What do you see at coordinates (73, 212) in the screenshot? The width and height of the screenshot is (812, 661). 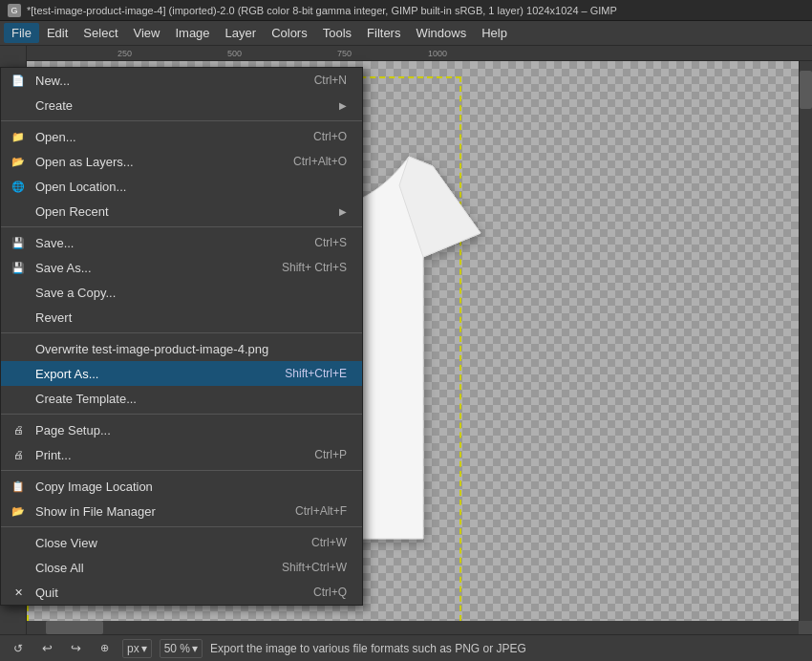 I see `menu-open-recent-label: Open Recent` at bounding box center [73, 212].